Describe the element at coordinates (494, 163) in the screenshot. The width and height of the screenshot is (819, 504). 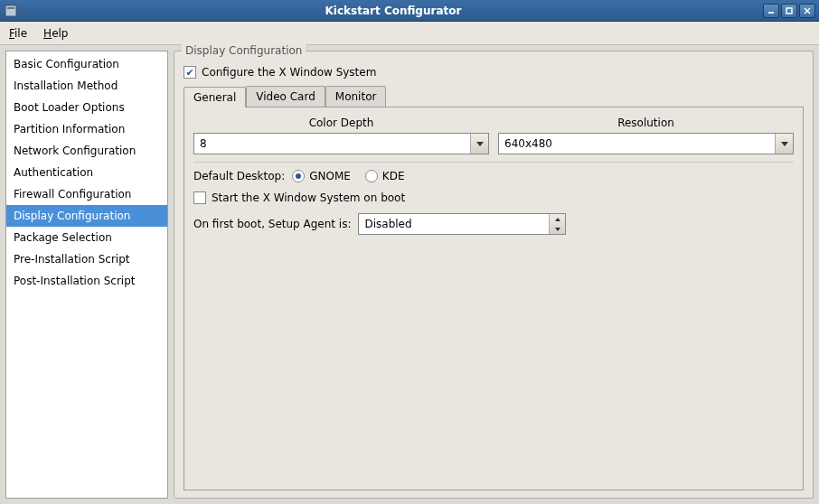
I see `separator` at that location.